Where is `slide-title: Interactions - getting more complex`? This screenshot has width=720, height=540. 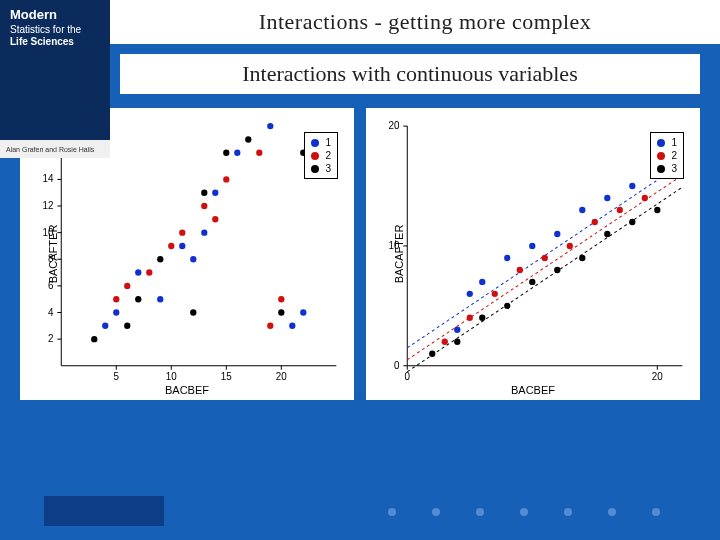
slide-title: Interactions - getting more complex is located at coordinates (425, 22).